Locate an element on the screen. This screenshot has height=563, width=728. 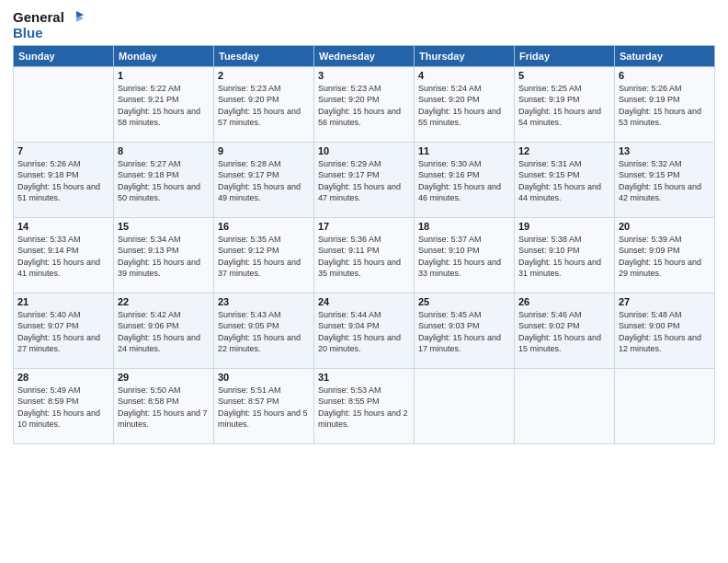
day-detail: Sunrise: 5:39 AMSunset: 9:09 PMDaylight:… is located at coordinates (665, 257).